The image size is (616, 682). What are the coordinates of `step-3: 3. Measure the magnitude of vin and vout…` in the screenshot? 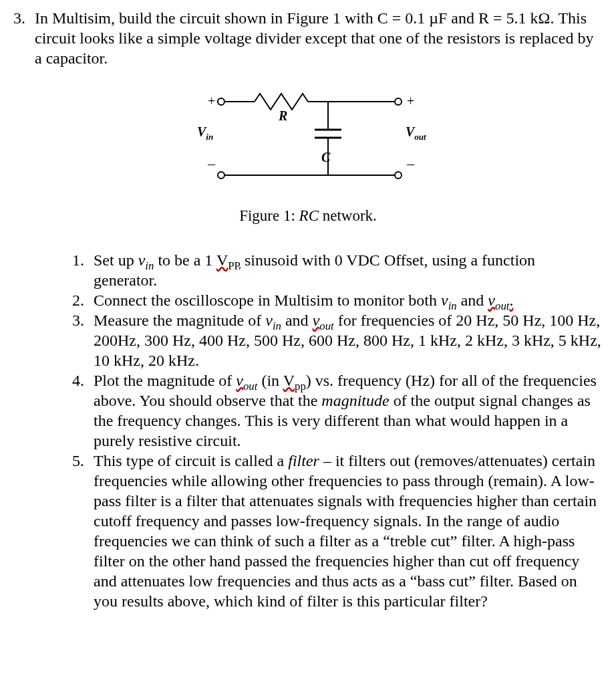 It's located at (331, 340).